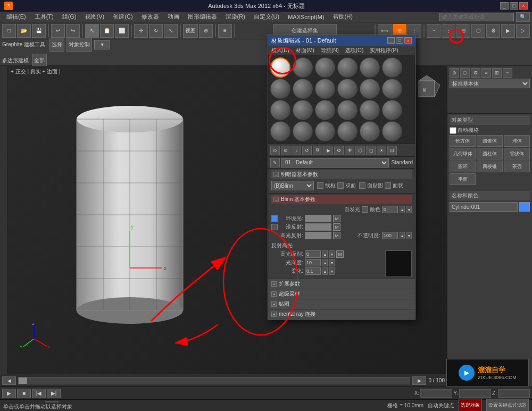 The width and height of the screenshot is (532, 411). Describe the element at coordinates (332, 254) in the screenshot. I see `gloss-spin-dn: ▼` at that location.